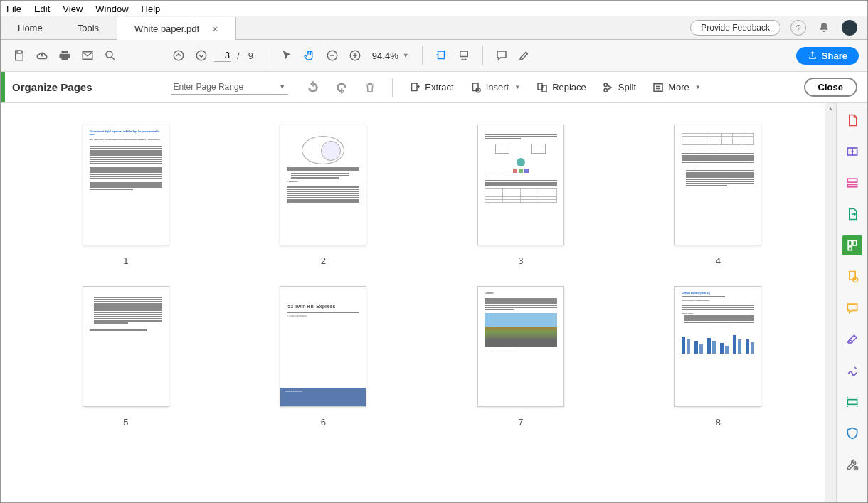 The width and height of the screenshot is (868, 503). I want to click on tab-home: Home, so click(31, 28).